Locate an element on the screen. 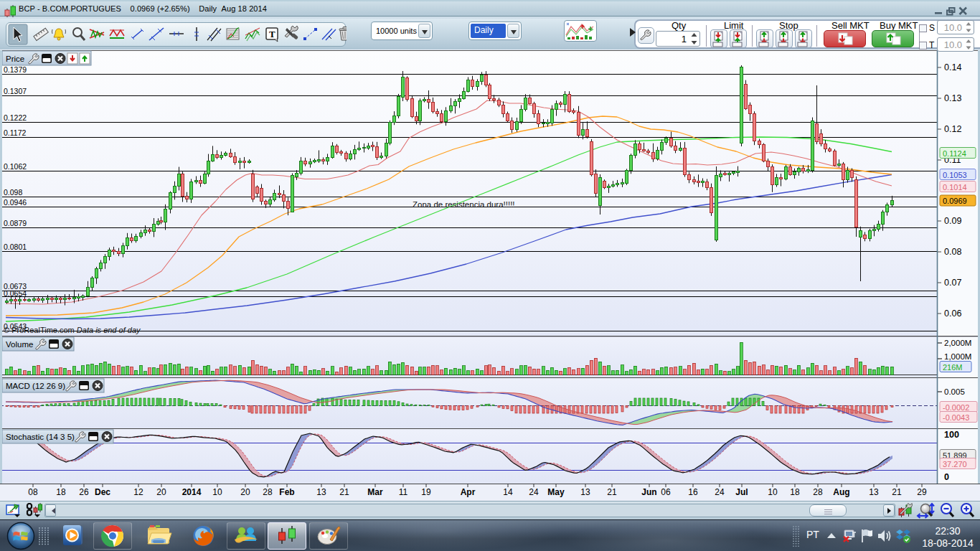  svg-text: Jun is located at coordinates (649, 492).